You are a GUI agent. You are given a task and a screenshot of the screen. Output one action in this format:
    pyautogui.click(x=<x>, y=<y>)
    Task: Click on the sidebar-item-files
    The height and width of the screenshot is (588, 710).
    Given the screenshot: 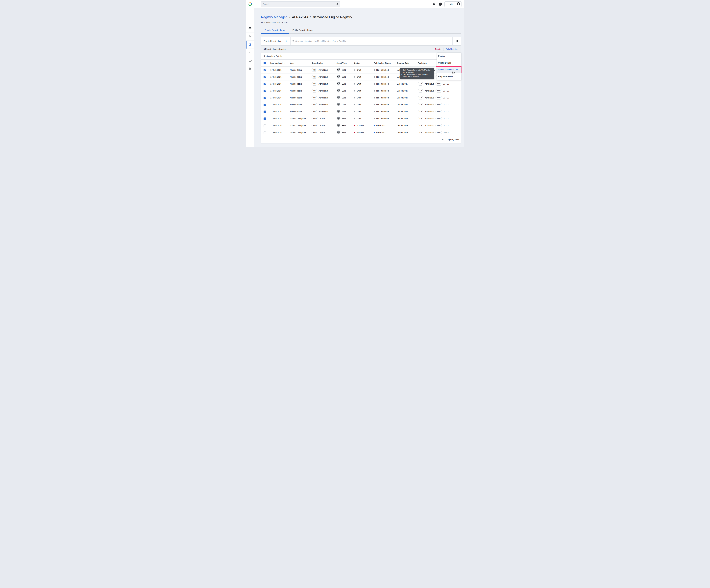 What is the action you would take?
    pyautogui.click(x=250, y=61)
    